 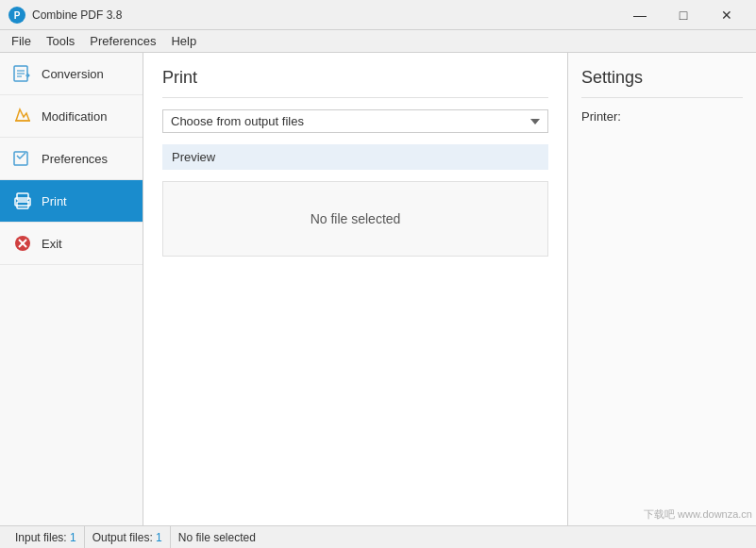 I want to click on menu-tools: Tools, so click(x=60, y=42).